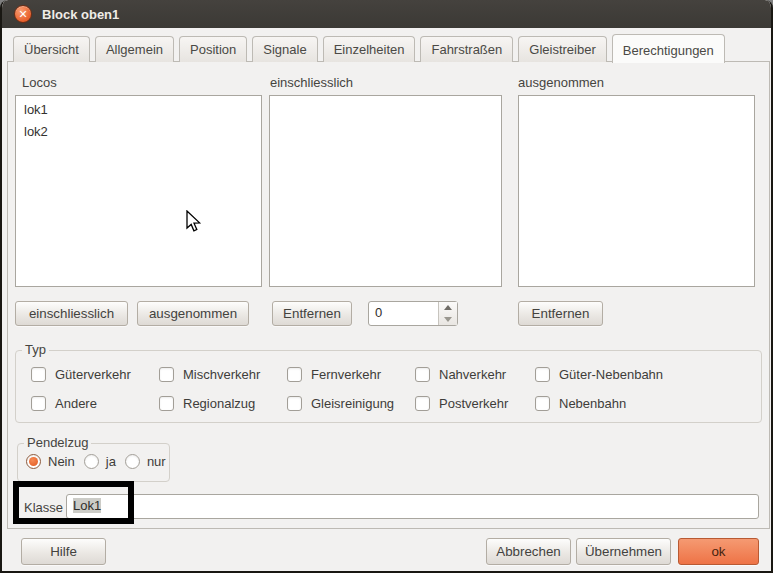 This screenshot has height=573, width=773. I want to click on hilfe-button: Hilfe, so click(64, 552).